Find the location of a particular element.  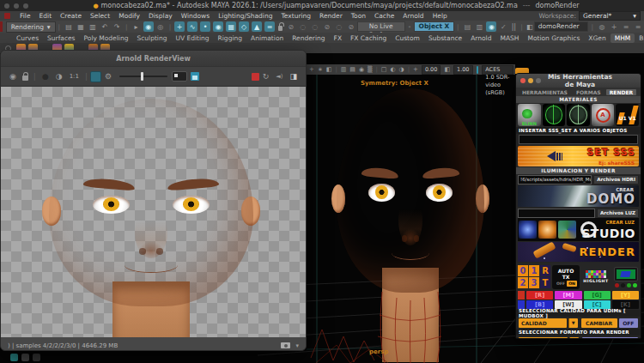

shelf-tab: UV Editing is located at coordinates (192, 38).